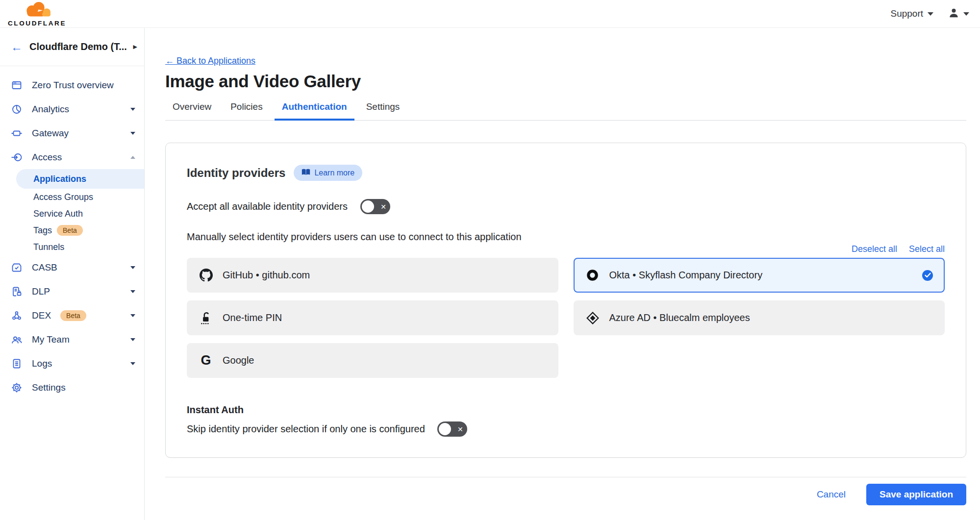 Image resolution: width=980 pixels, height=520 pixels. What do you see at coordinates (73, 85) in the screenshot?
I see `sidebar-item-label: Zero Trust overview` at bounding box center [73, 85].